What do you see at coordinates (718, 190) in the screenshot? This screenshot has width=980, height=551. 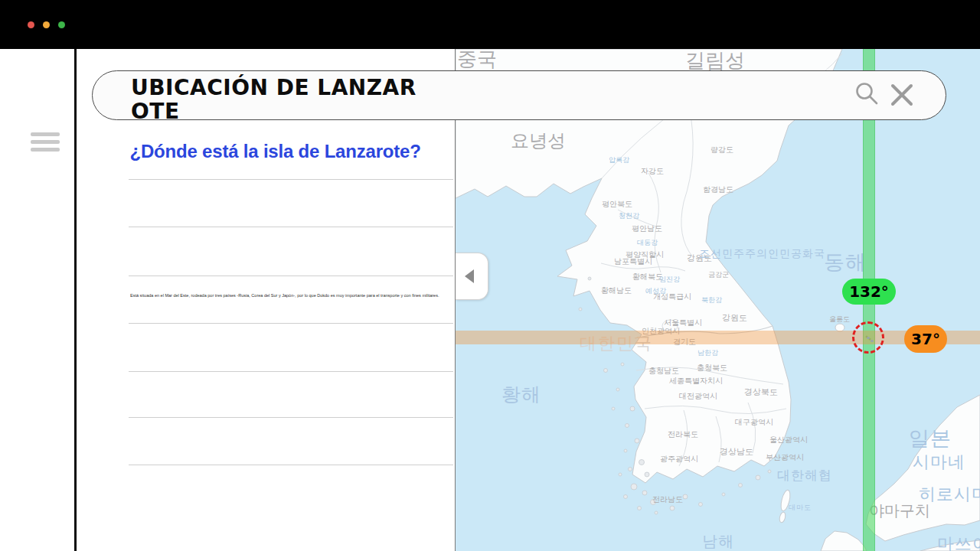 I see `map-label: 함경남도` at bounding box center [718, 190].